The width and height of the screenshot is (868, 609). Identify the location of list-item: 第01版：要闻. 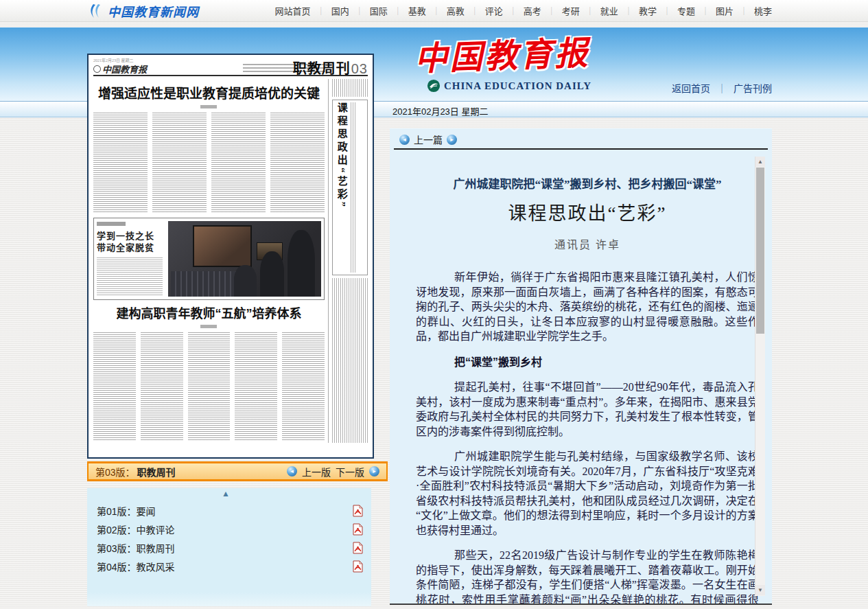
(230, 511).